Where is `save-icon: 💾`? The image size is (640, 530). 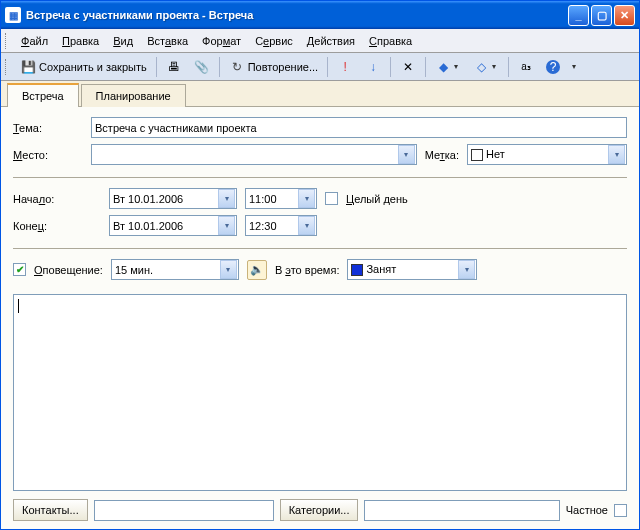 save-icon: 💾 is located at coordinates (28, 67).